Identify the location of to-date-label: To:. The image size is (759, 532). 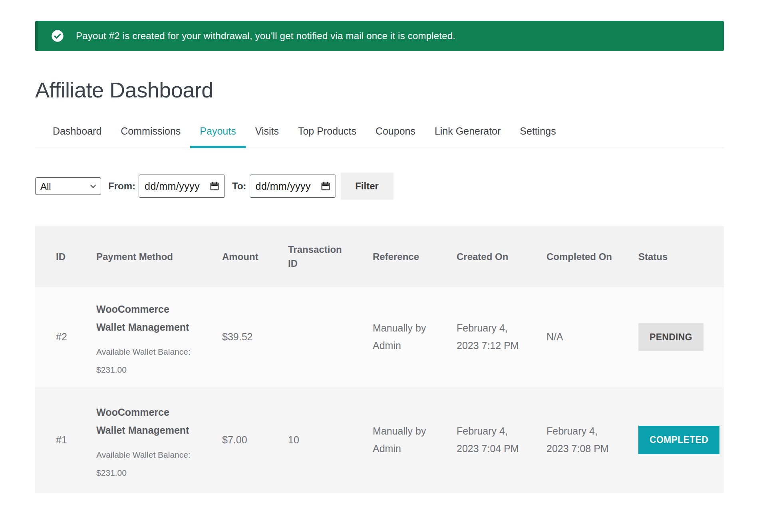
(239, 186).